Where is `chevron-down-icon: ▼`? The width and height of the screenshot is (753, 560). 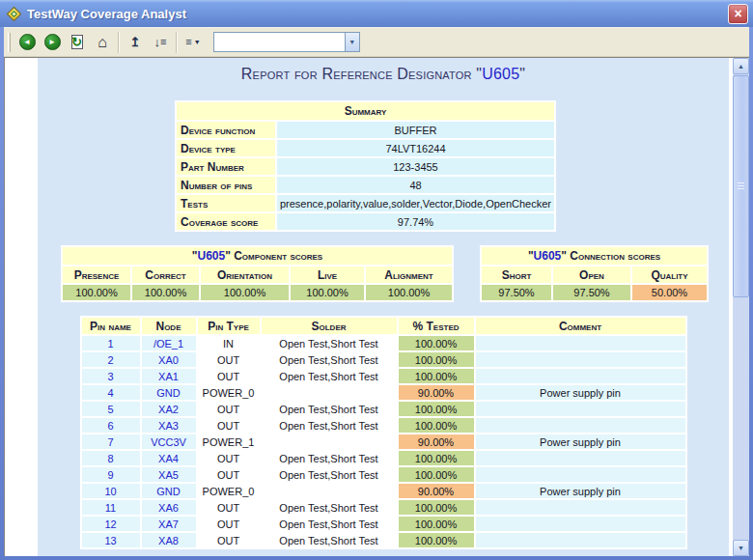
chevron-down-icon: ▼ is located at coordinates (351, 42).